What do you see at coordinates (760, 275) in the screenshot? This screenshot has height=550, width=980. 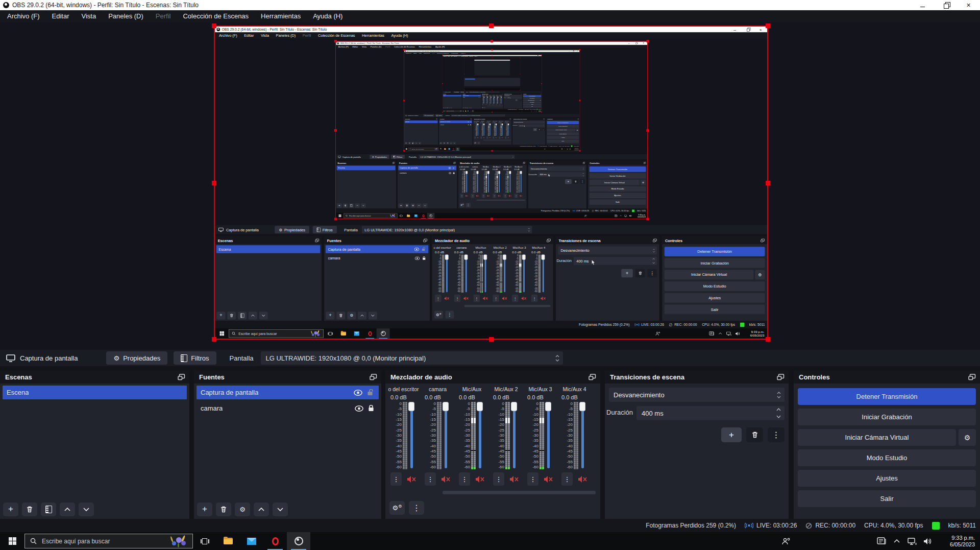 I see `virtual-camera-settings-button: ⚙` at bounding box center [760, 275].